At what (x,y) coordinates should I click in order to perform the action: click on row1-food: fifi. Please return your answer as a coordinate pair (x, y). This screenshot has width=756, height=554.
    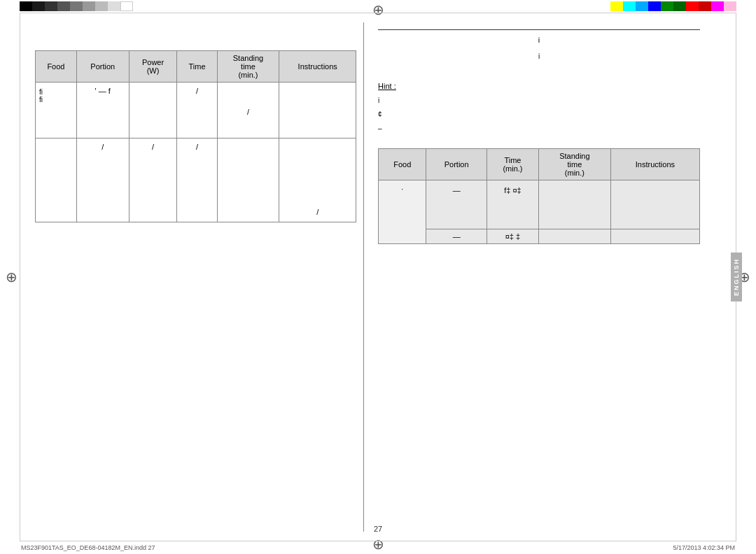
    Looking at the image, I should click on (56, 111).